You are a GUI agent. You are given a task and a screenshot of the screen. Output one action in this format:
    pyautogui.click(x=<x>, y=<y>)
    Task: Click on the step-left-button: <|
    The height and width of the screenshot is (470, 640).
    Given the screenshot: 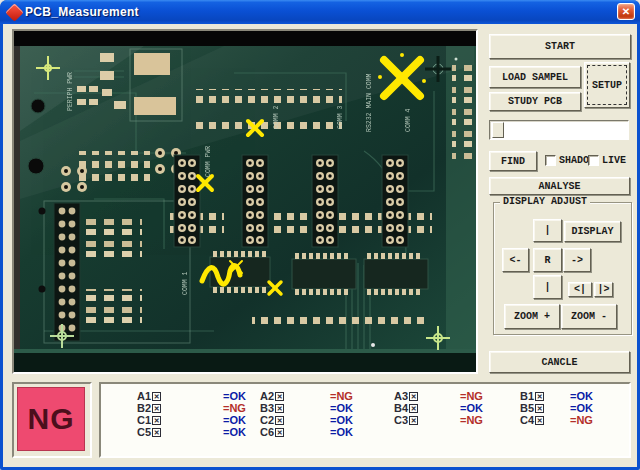 What is the action you would take?
    pyautogui.click(x=580, y=290)
    